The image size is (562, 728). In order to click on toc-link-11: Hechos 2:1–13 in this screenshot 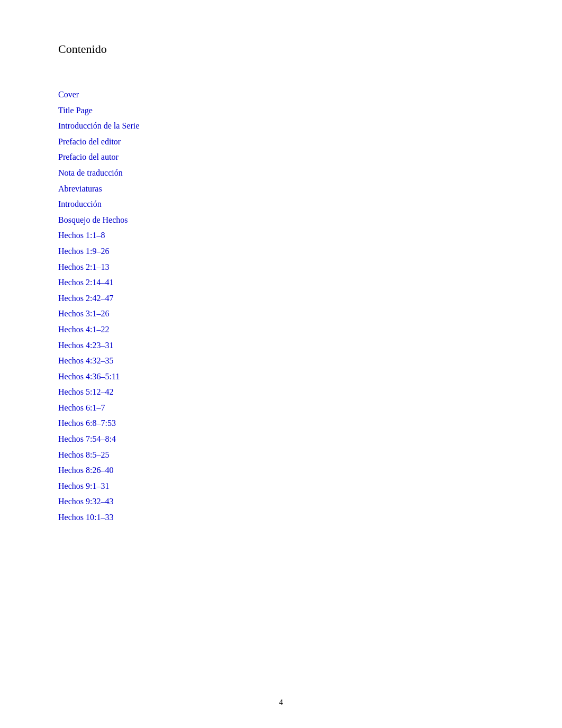, I will do `click(84, 267)`.